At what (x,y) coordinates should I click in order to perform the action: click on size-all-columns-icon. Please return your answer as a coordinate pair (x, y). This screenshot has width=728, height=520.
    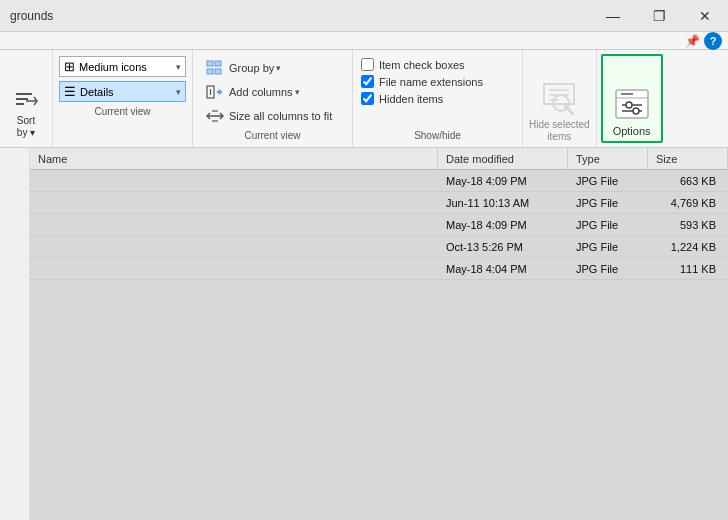
    Looking at the image, I should click on (215, 116).